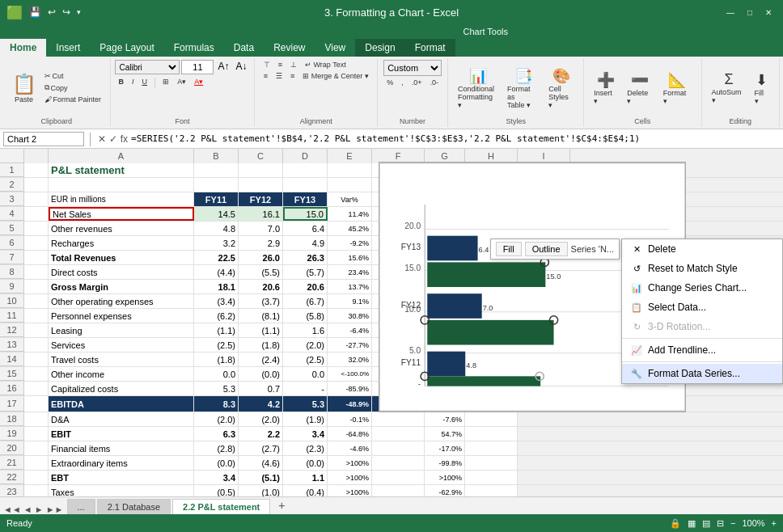  I want to click on cell-C7: 22.5, so click(217, 257).